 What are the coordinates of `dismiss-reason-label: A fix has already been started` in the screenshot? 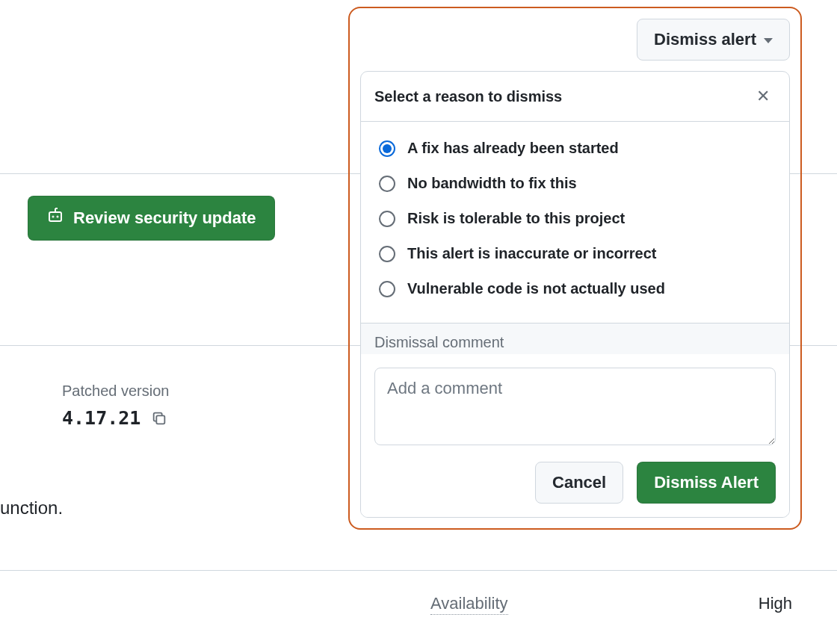 It's located at (513, 148).